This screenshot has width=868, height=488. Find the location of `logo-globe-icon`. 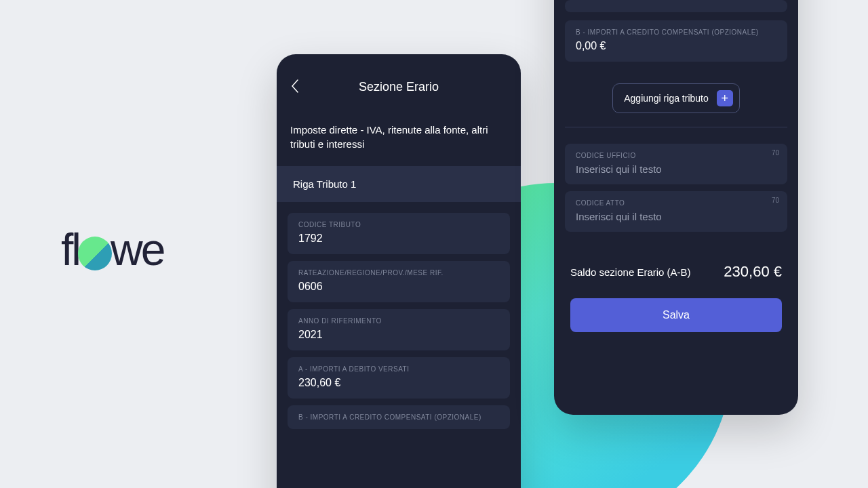

logo-globe-icon is located at coordinates (95, 253).